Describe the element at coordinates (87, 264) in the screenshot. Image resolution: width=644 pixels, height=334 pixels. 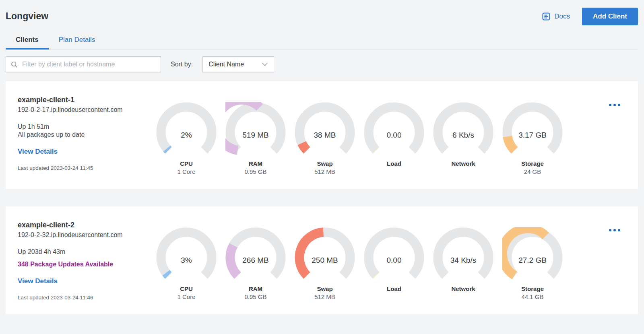
I see `packages-status: 348 Package Updates Available` at that location.